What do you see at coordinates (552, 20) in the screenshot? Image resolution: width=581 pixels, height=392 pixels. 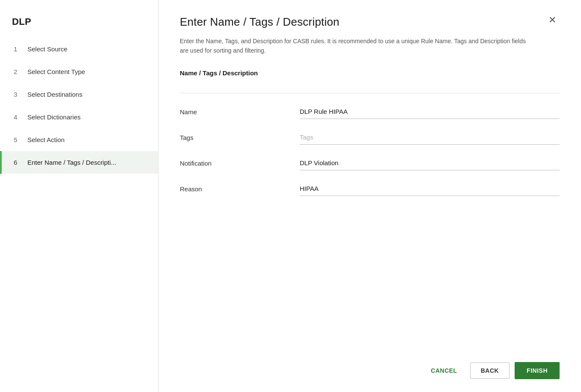 I see `close-button: ✕` at bounding box center [552, 20].